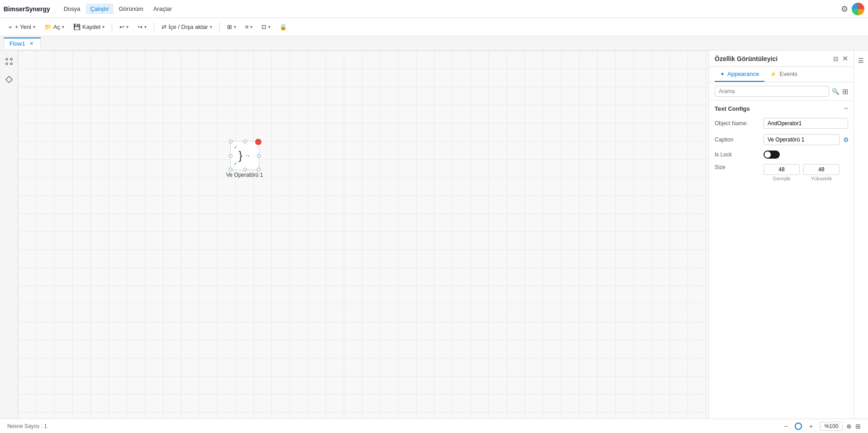 This screenshot has width=868, height=433. I want to click on panel-tab-appearance: ✦ Appearance, so click(740, 74).